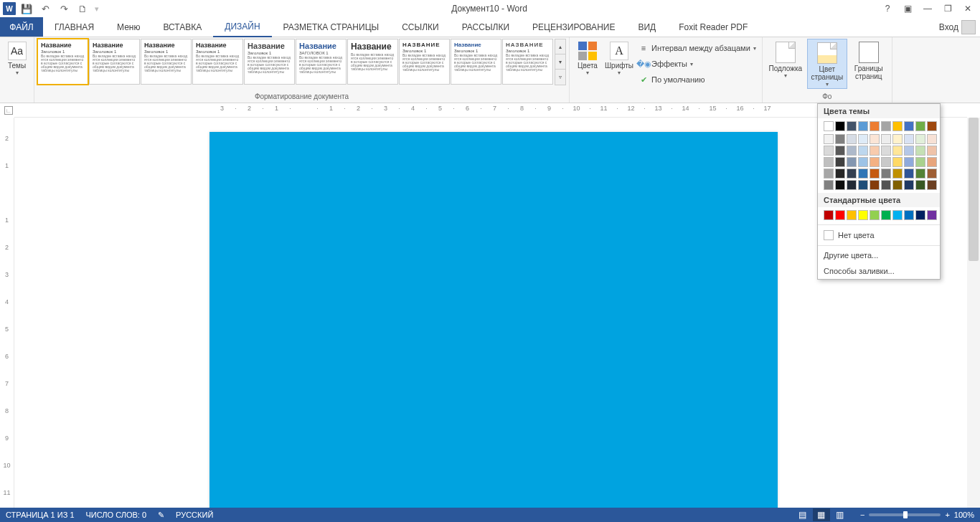  Describe the element at coordinates (560, 62) in the screenshot. I see `gallery-spinner: ▴ ▾ ▿` at that location.